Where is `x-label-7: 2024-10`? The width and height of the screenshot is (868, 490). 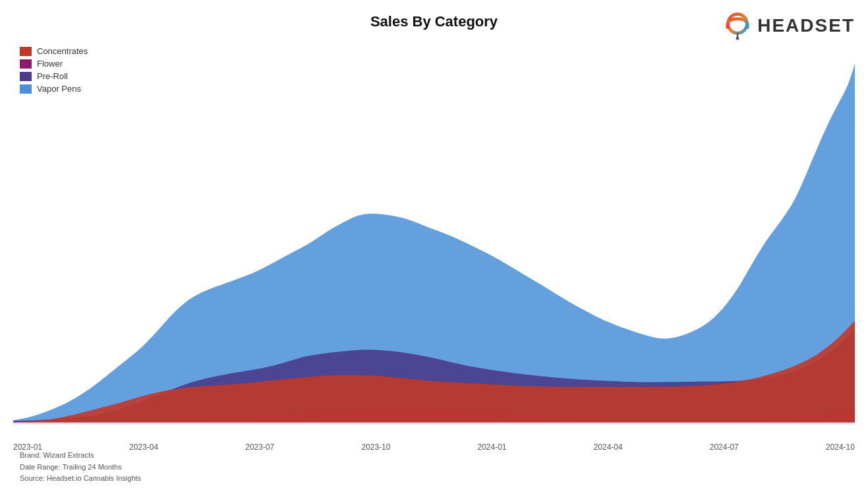 x-label-7: 2024-10 is located at coordinates (840, 447).